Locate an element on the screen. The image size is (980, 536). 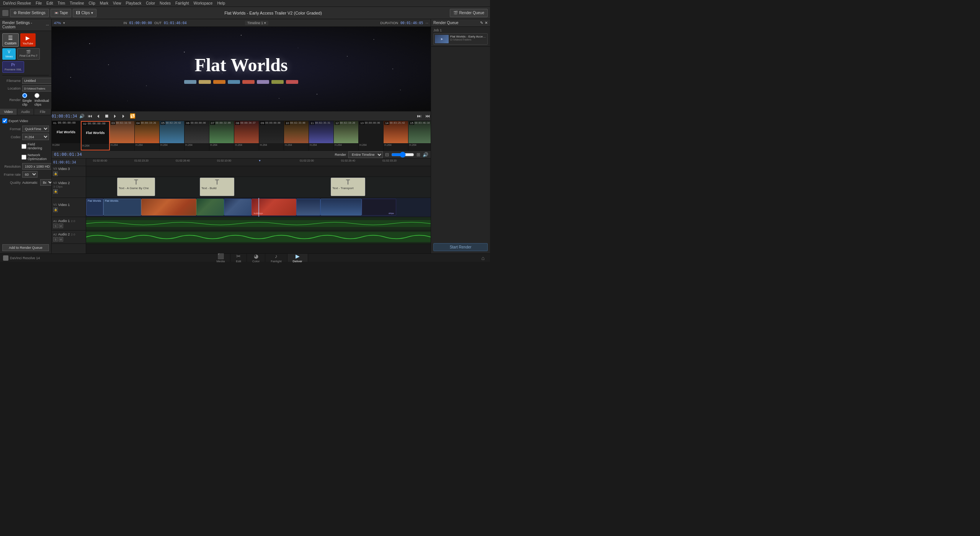
zoom-dropdown: ▾ is located at coordinates (64, 23).